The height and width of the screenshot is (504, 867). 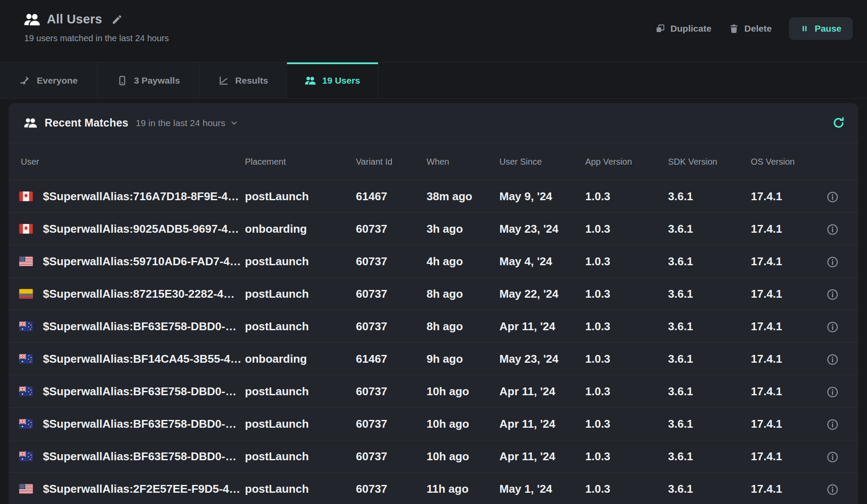 I want to click on tab-users-label: 19 Users, so click(x=341, y=81).